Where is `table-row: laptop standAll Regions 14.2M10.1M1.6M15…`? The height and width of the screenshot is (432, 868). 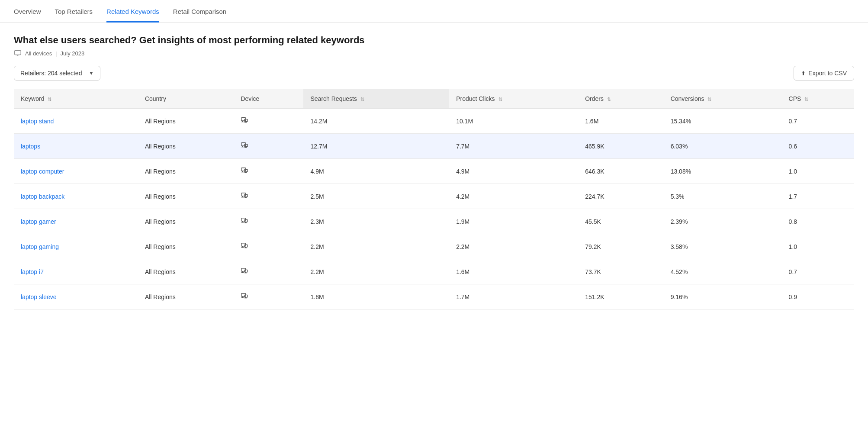
table-row: laptop standAll Regions 14.2M10.1M1.6M15… is located at coordinates (434, 121).